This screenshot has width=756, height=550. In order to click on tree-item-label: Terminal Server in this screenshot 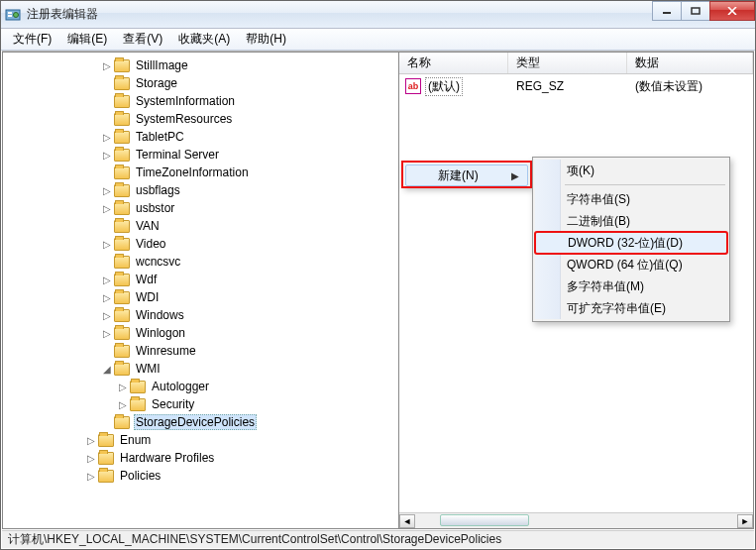, I will do `click(177, 155)`.